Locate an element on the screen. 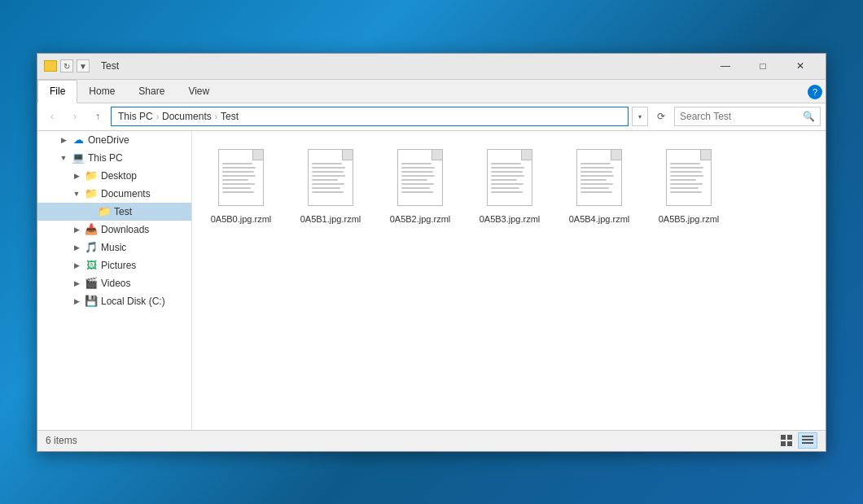 Image resolution: width=863 pixels, height=504 pixels. file-name: 0A5B1.jpg.rzml is located at coordinates (331, 219).